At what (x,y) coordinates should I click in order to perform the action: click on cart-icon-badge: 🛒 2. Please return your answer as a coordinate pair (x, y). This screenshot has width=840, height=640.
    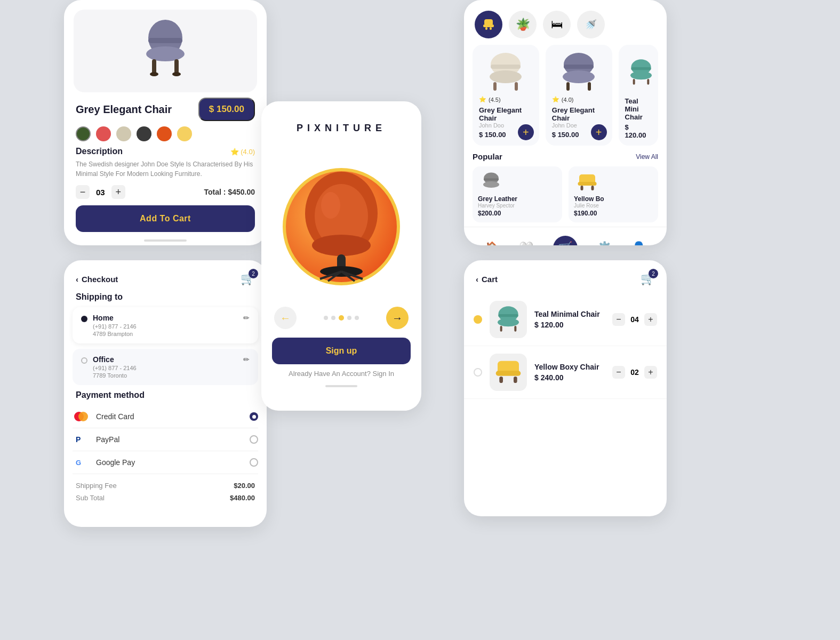
    Looking at the image, I should click on (247, 279).